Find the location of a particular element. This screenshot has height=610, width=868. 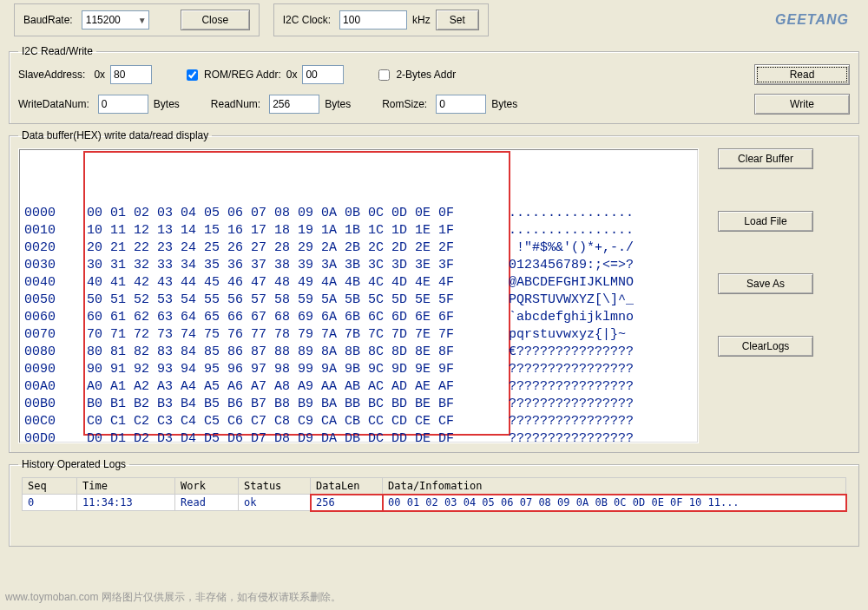

baud-label: BaudRate: is located at coordinates (49, 20).